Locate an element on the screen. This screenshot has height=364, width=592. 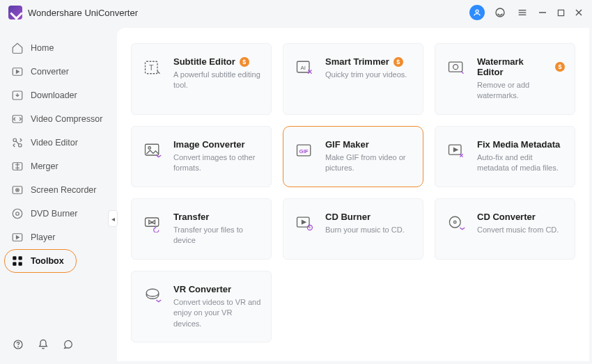
notification-icon is located at coordinates (43, 345).